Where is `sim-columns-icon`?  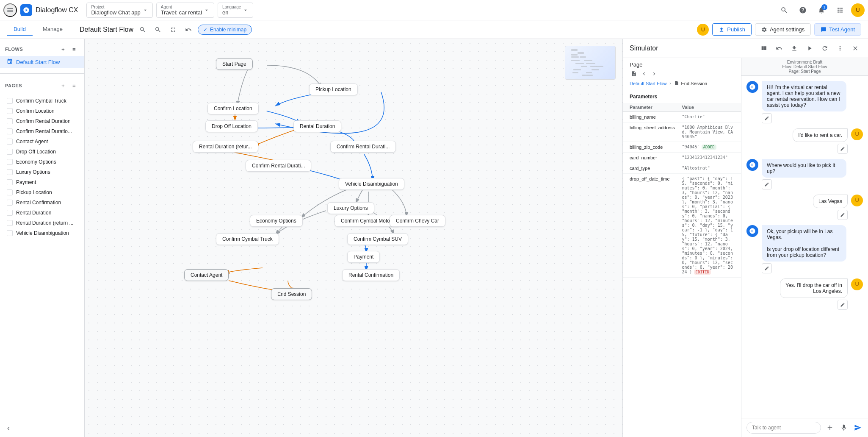
sim-columns-icon is located at coordinates (764, 48).